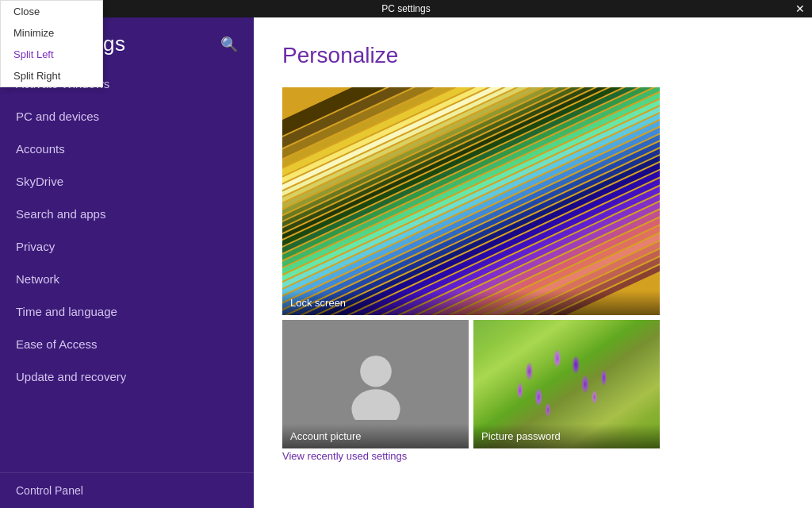 This screenshot has width=812, height=508. I want to click on account-picture-label: Account picture, so click(376, 437).